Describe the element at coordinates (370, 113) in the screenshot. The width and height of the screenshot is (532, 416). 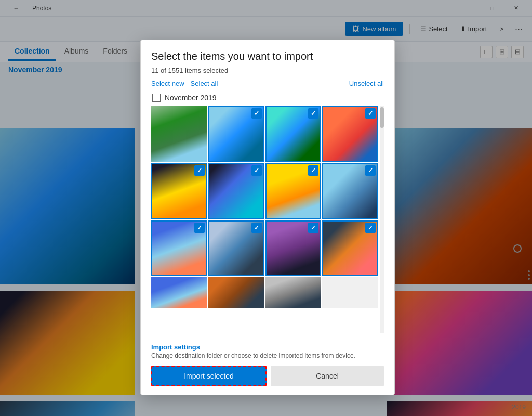
I see `photo-check-4: ✓` at that location.